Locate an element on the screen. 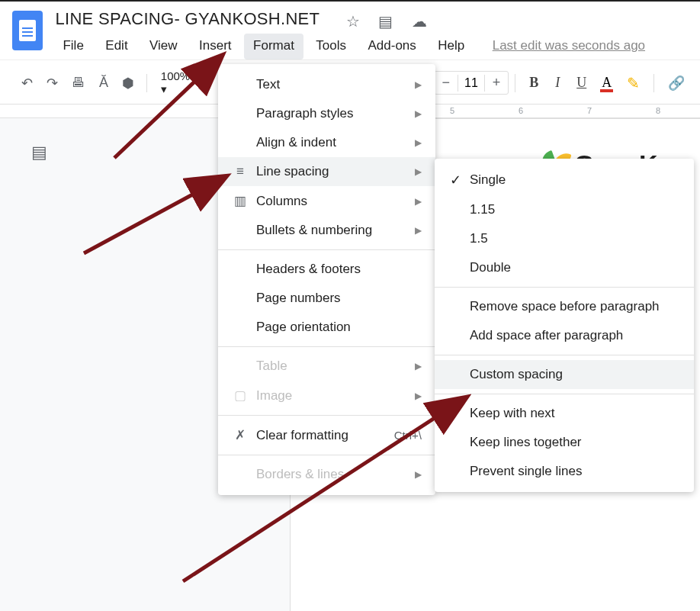  image-icon: ▢ is located at coordinates (240, 395).